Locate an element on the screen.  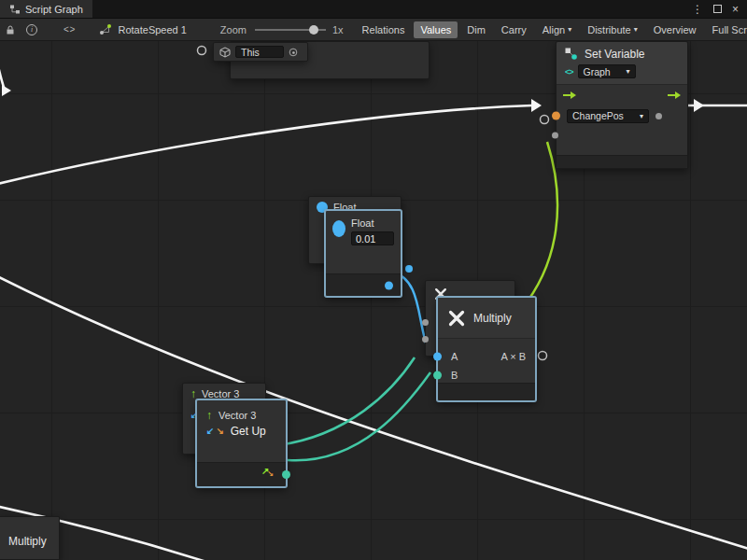
code-preview-icon: < > is located at coordinates (69, 30).